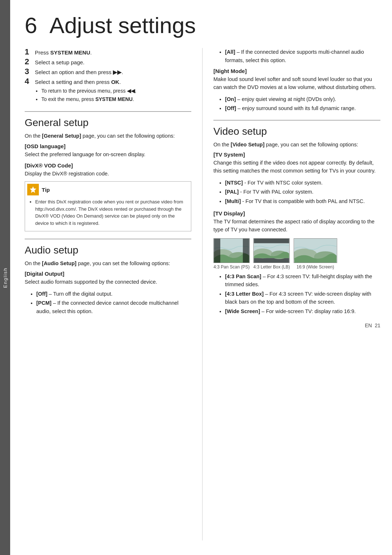 This screenshot has height=555, width=392. What do you see at coordinates (108, 274) in the screenshot?
I see `digital-output-heading: [Digital Output]` at bounding box center [108, 274].